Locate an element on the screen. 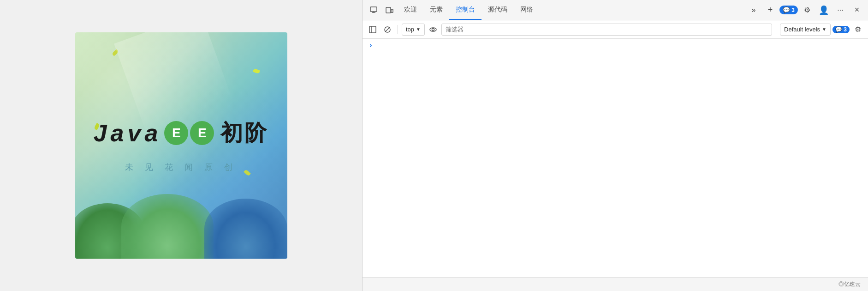 The width and height of the screenshot is (868, 291). inspect-icon-btn is located at coordinates (374, 10).